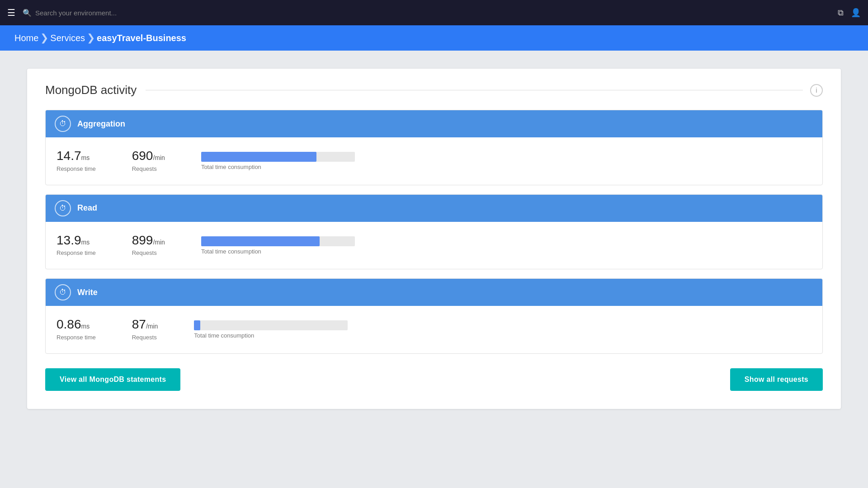  I want to click on read-requests-value: 899/min, so click(148, 240).